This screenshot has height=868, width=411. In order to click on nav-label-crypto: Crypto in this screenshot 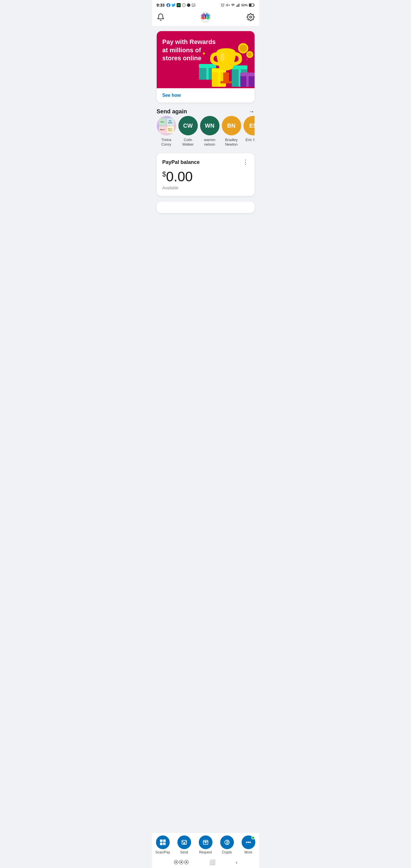, I will do `click(227, 852)`.